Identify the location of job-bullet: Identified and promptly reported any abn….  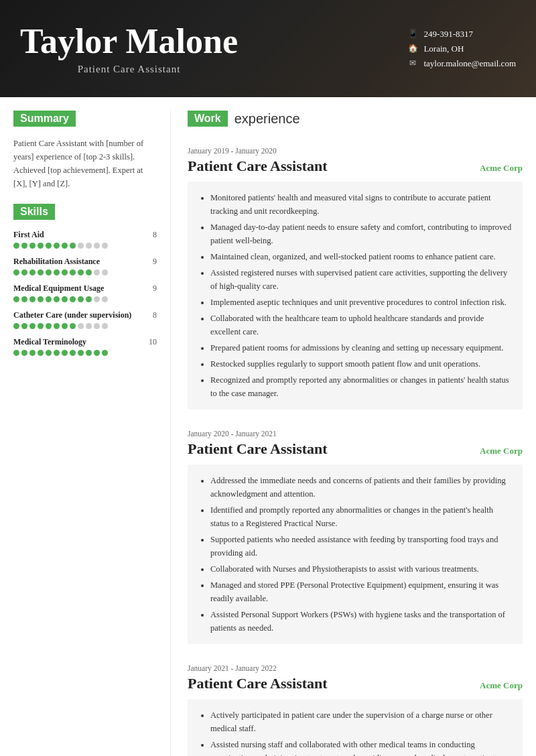
(361, 517).